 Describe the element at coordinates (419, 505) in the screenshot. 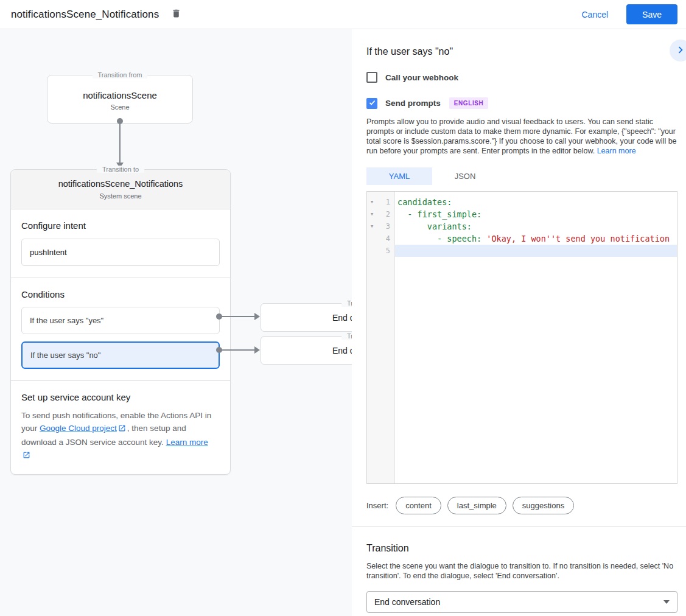

I see `insert-chip-content: content` at that location.